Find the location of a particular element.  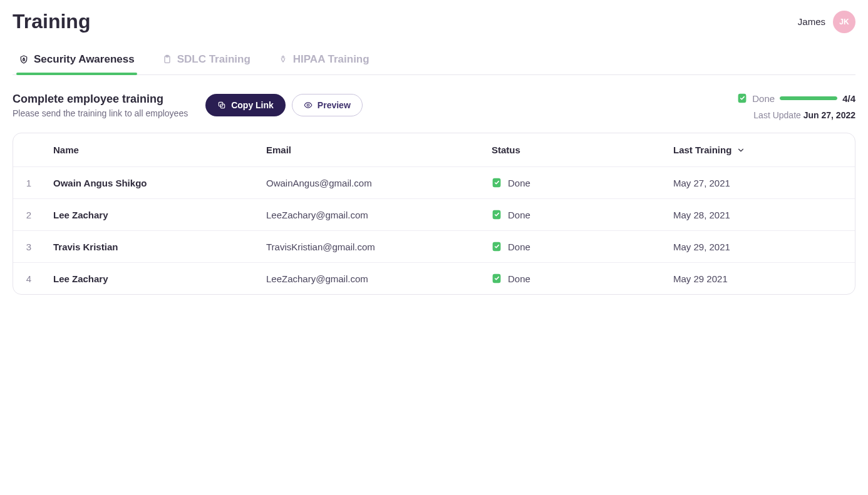

medical-icon is located at coordinates (283, 59).